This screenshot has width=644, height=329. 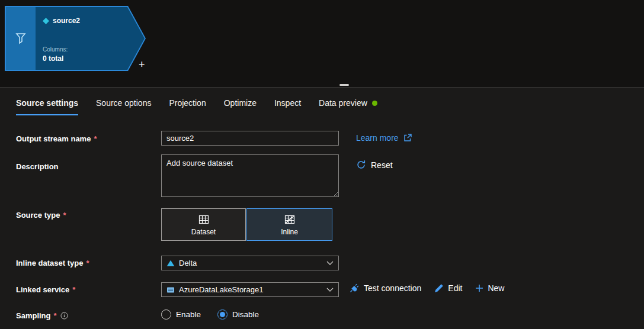 I want to click on description-textarea: Add source dataset, so click(x=250, y=176).